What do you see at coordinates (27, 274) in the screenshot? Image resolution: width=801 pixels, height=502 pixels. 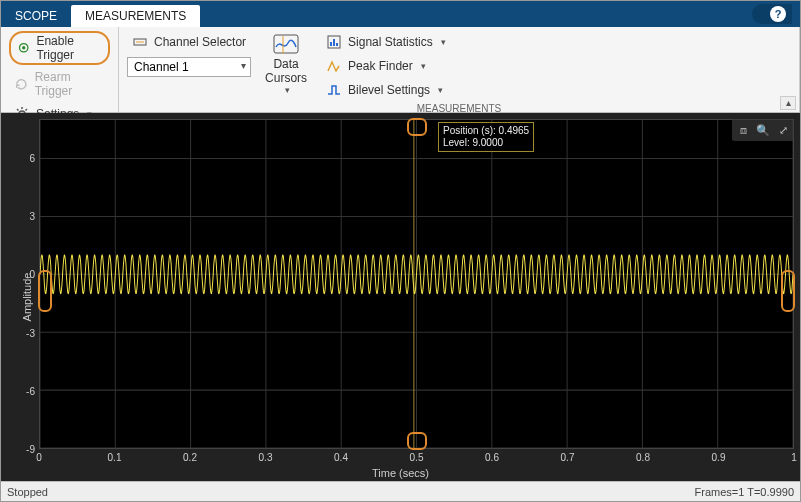 I see `y-tick: 0` at bounding box center [27, 274].